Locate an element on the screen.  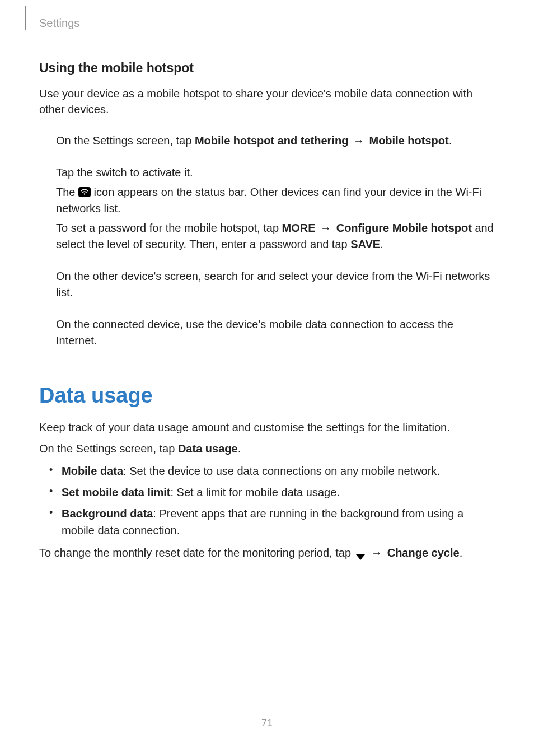
data-usage-nav: On the Settings screen, tap Data usage. is located at coordinates (267, 449).